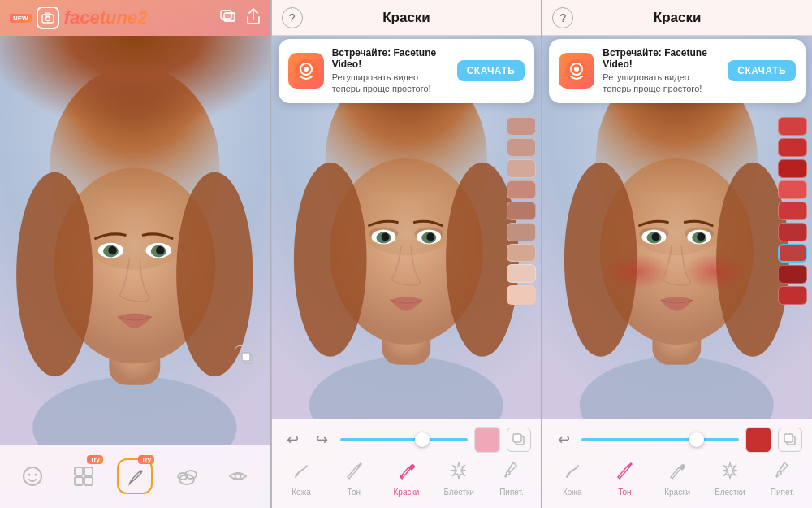  I want to click on copy-btn-p3, so click(790, 440).